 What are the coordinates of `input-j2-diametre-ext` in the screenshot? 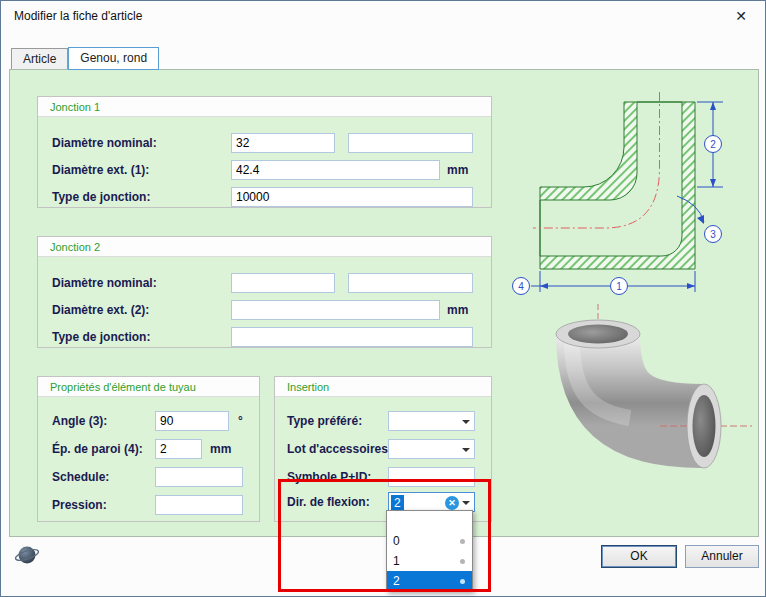 It's located at (336, 310).